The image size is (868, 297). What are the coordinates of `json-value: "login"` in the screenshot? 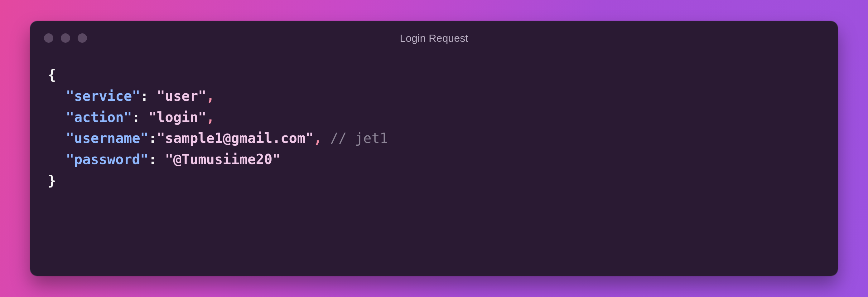 It's located at (177, 117).